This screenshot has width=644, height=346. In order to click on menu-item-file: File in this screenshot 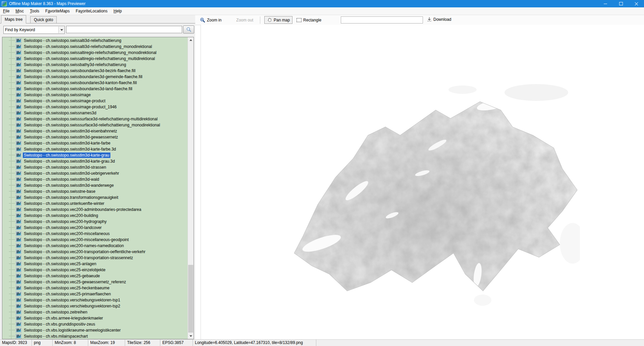, I will do `click(6, 11)`.